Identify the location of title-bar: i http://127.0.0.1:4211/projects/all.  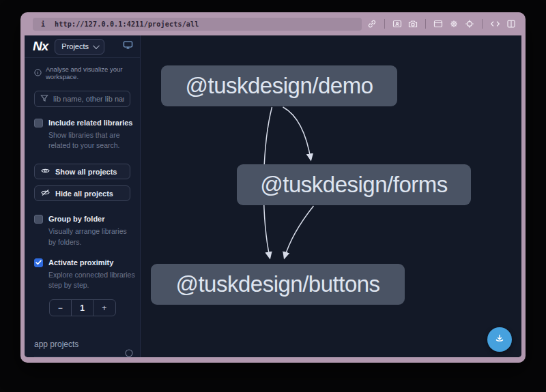
(273, 24).